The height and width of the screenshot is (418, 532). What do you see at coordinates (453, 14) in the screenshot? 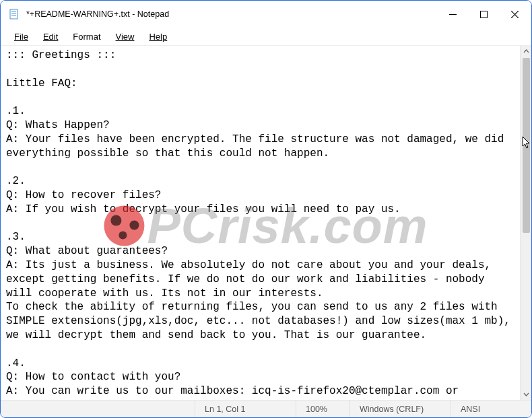
I see `minimize-button` at bounding box center [453, 14].